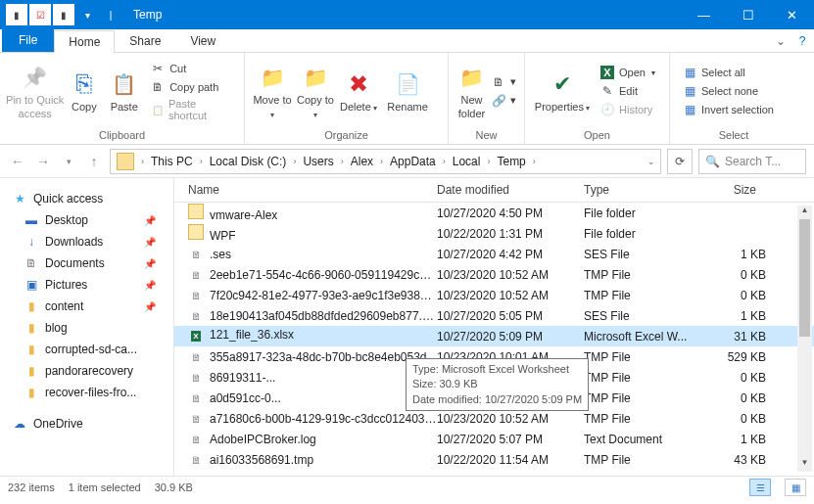 The image size is (814, 504). What do you see at coordinates (752, 161) in the screenshot?
I see `search-input: 🔍Search T...` at bounding box center [752, 161].